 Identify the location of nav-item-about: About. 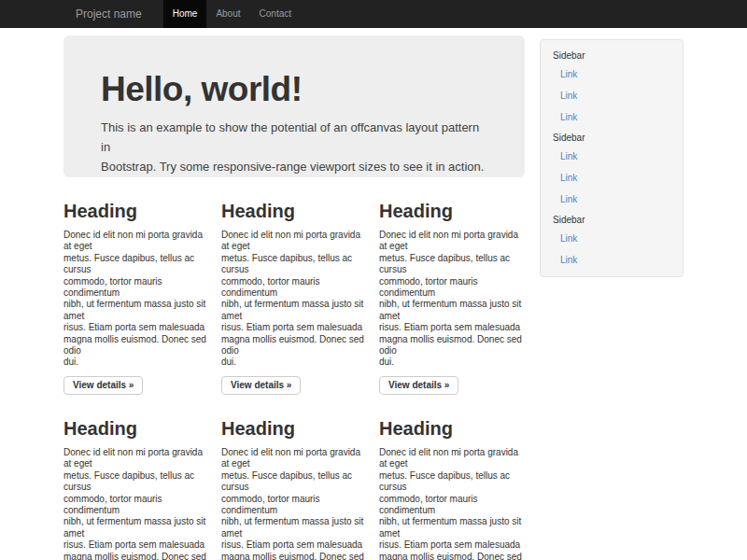
(228, 14).